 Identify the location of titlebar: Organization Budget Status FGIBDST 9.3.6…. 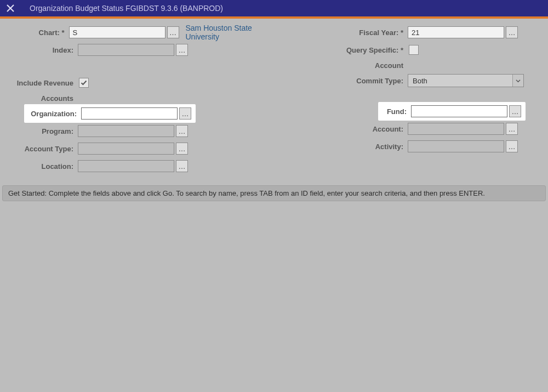
(274, 8).